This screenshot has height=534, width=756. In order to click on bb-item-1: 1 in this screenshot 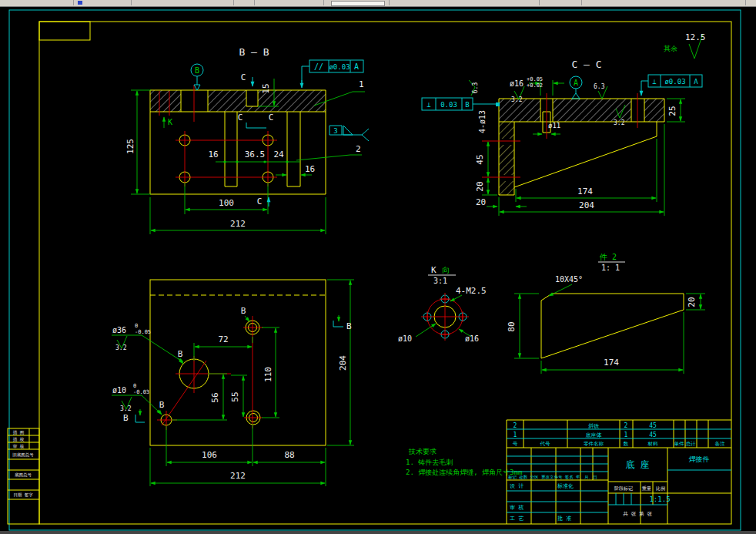, I will do `click(362, 85)`.